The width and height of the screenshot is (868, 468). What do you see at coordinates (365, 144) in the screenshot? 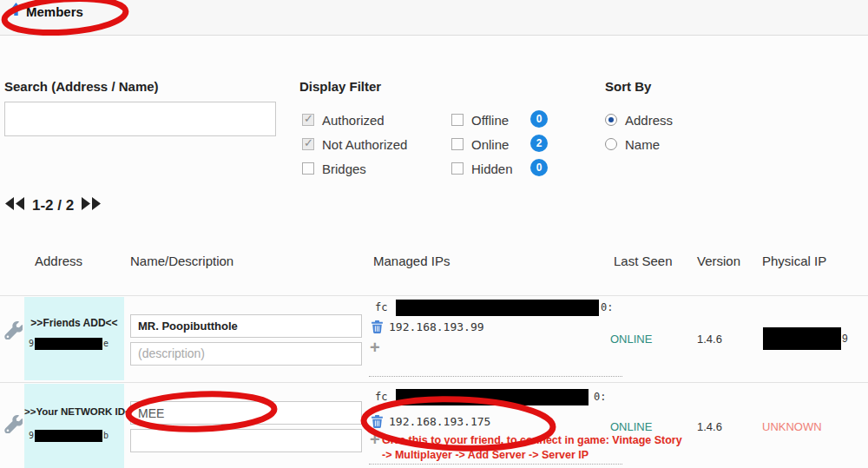
I see `filter-not-authorized-label: Not Authorized` at bounding box center [365, 144].